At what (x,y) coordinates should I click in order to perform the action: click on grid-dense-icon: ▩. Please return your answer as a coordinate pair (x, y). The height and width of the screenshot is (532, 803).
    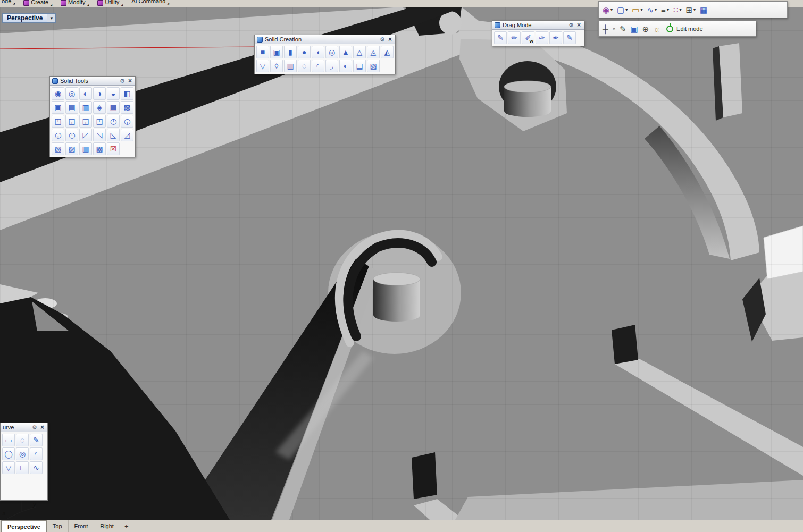
    Looking at the image, I should click on (99, 149).